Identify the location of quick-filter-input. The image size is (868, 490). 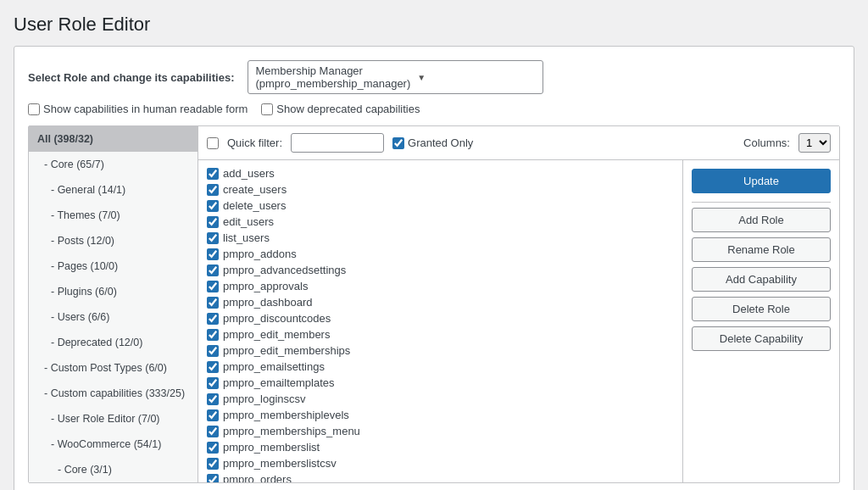
(337, 142).